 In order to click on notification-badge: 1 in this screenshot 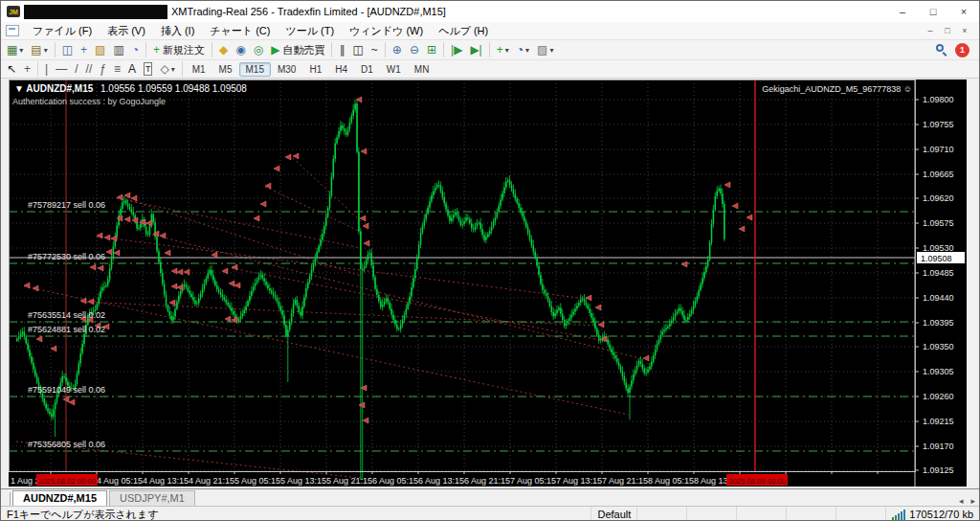, I will do `click(963, 50)`.